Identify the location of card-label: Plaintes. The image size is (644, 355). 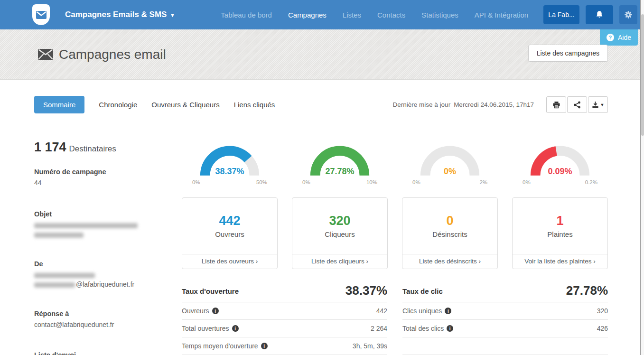
(560, 234).